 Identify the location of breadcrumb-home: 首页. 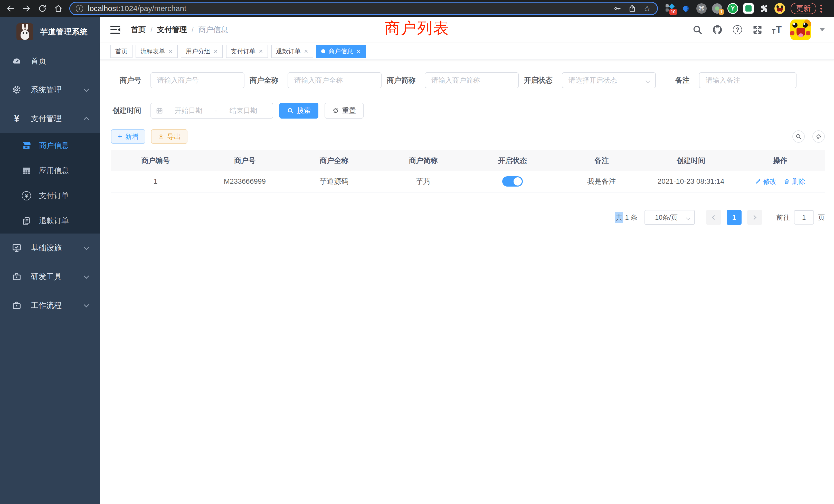
(138, 30).